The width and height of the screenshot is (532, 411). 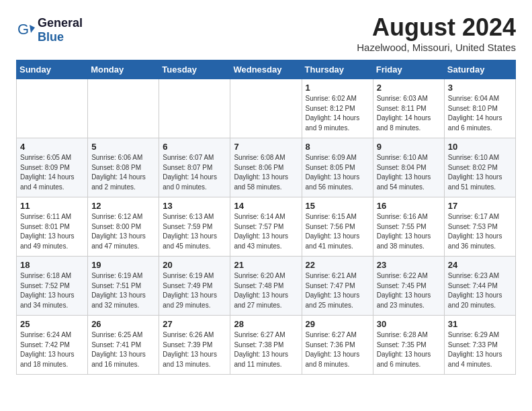 What do you see at coordinates (480, 286) in the screenshot?
I see `calendar-cell: 24Sunrise: 6:23 AM Sunset: 7:44 PM Dayli…` at bounding box center [480, 286].